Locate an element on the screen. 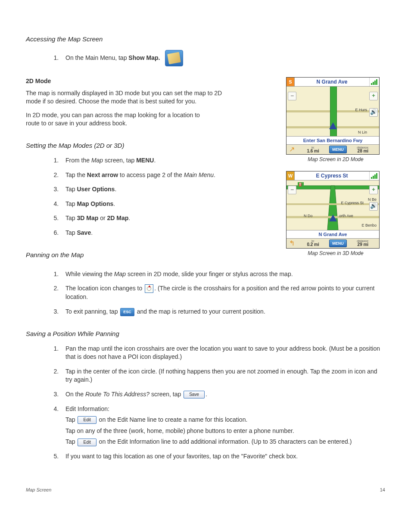 The image size is (411, 532). paragraph-2d-1: The map is normally displayed in 3D mode… is located at coordinates (125, 97).